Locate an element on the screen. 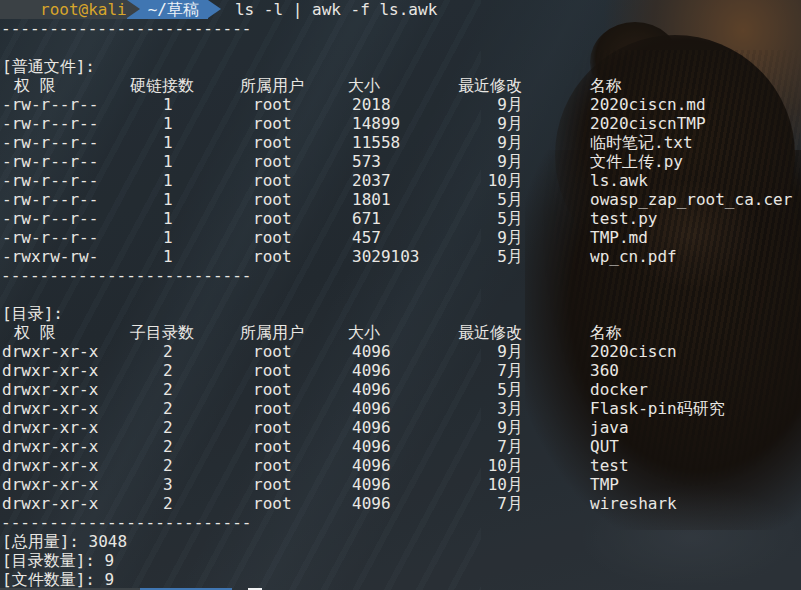  cell-name: 2020ciscn.md is located at coordinates (648, 104).